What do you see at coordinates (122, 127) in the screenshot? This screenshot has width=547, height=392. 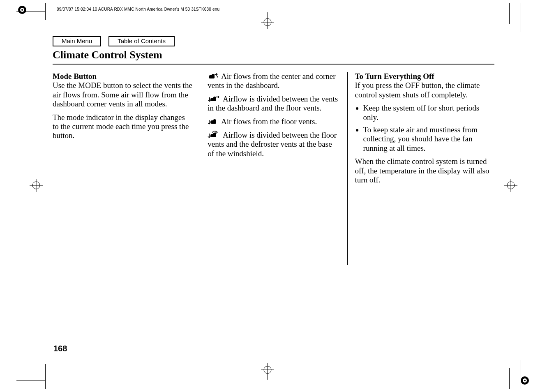 I see `mode-button-text-2: The mode indicator in the display change…` at bounding box center [122, 127].